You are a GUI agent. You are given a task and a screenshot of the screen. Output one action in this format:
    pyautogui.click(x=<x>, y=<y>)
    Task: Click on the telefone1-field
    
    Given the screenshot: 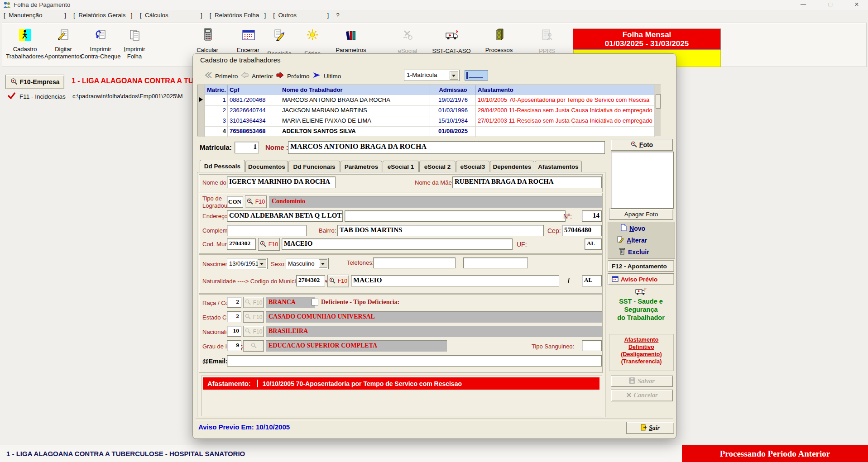 What is the action you would take?
    pyautogui.click(x=414, y=263)
    